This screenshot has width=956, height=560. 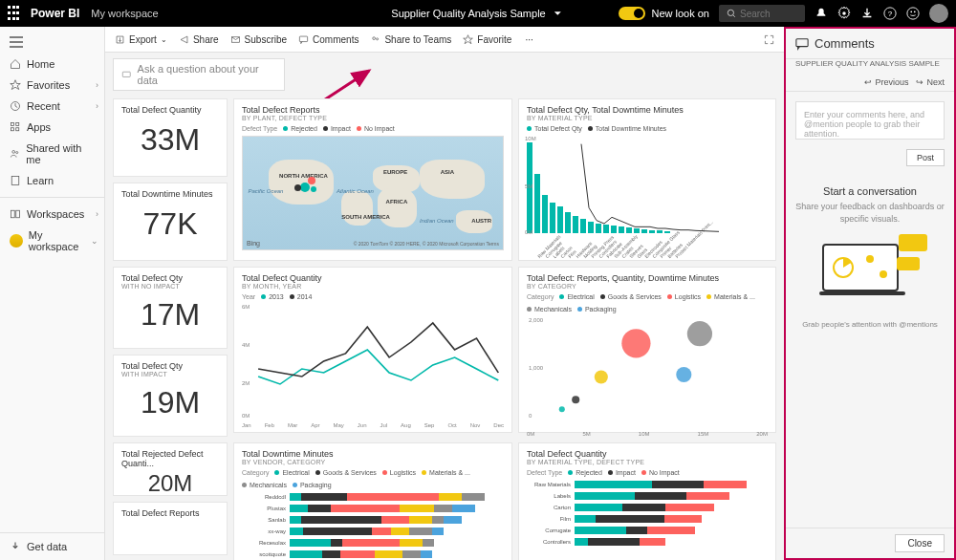 What do you see at coordinates (52, 64) in the screenshot?
I see `nav-home: Home` at bounding box center [52, 64].